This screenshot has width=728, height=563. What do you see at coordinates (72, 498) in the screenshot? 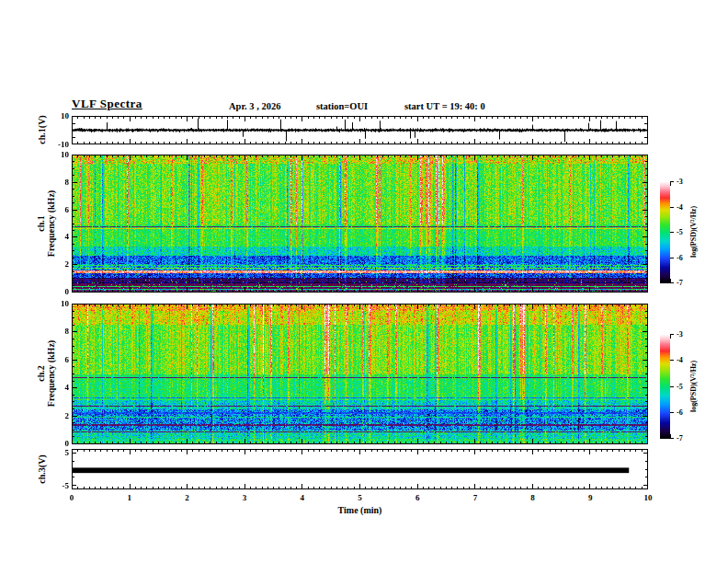
I see `x-tick-label: 0` at bounding box center [72, 498].